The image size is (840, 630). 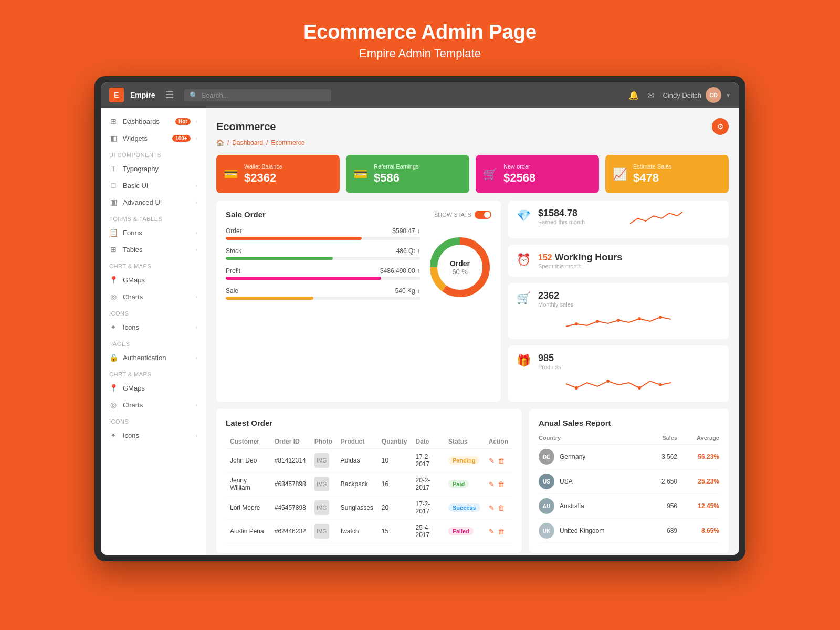 I want to click on topnav: E Empire ☰ 🔍 🔔 ✉ Cindy Deitch CD ▼, so click(x=420, y=95).